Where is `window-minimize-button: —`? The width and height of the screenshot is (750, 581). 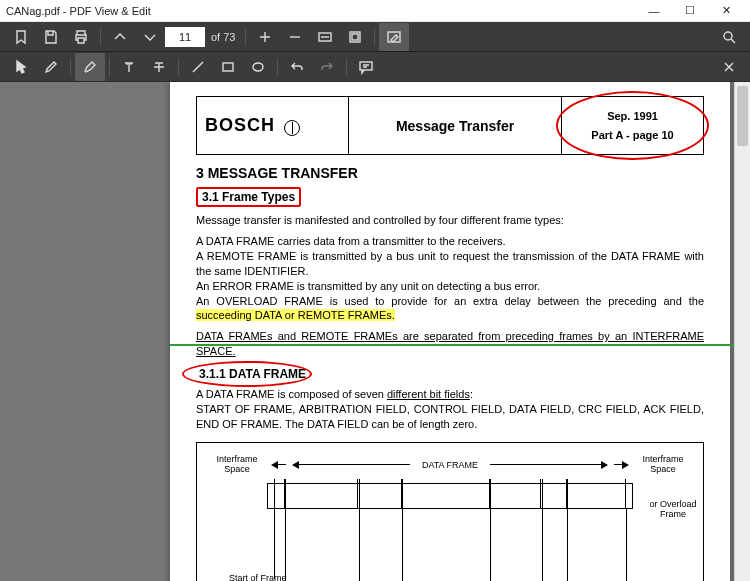
window-minimize-button: — is located at coordinates (654, 11).